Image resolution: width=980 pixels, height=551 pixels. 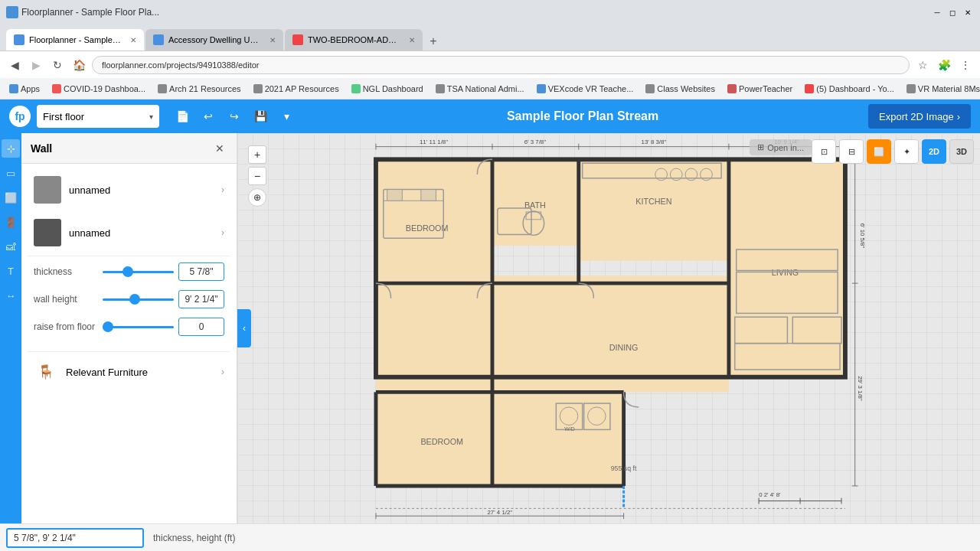 I want to click on svg-text: 11' 11 1/8", so click(x=433, y=142).